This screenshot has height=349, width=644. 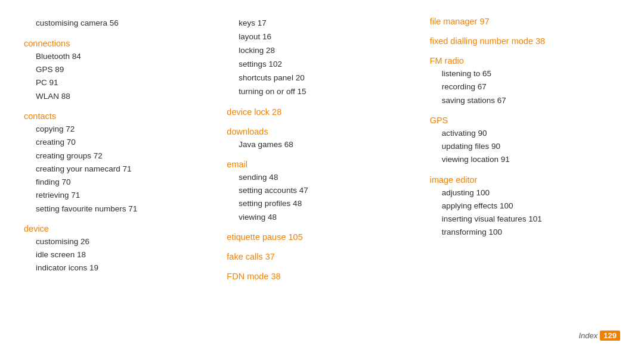 I want to click on section-header: GPS, so click(x=525, y=120).